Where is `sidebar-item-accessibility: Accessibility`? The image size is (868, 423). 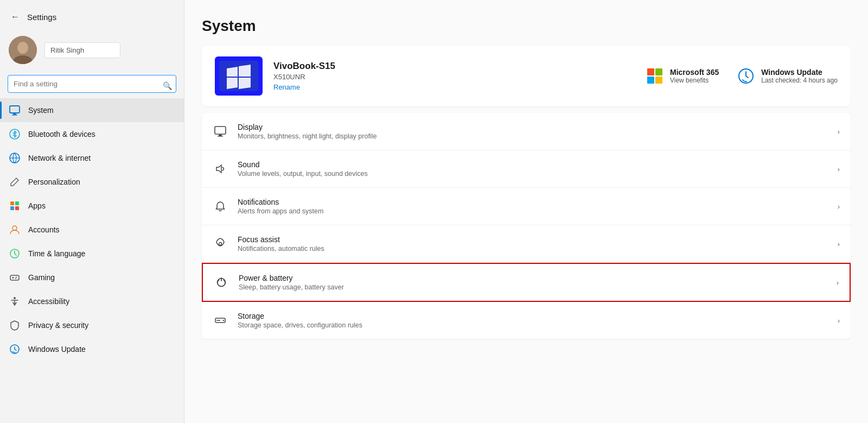 sidebar-item-accessibility: Accessibility is located at coordinates (92, 301).